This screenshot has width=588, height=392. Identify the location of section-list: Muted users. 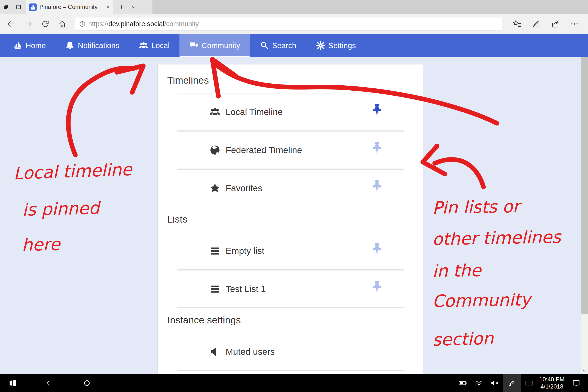
(290, 354).